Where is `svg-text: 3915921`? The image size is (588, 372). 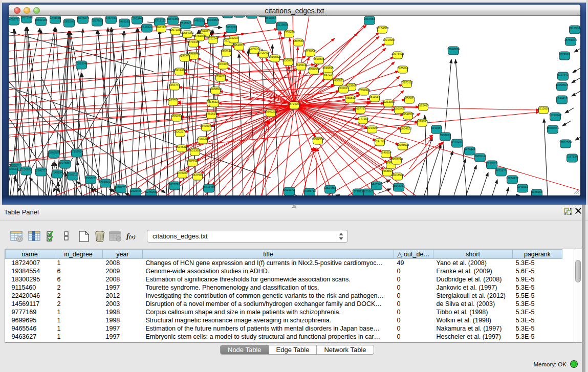
svg-text: 3915921 is located at coordinates (13, 169).